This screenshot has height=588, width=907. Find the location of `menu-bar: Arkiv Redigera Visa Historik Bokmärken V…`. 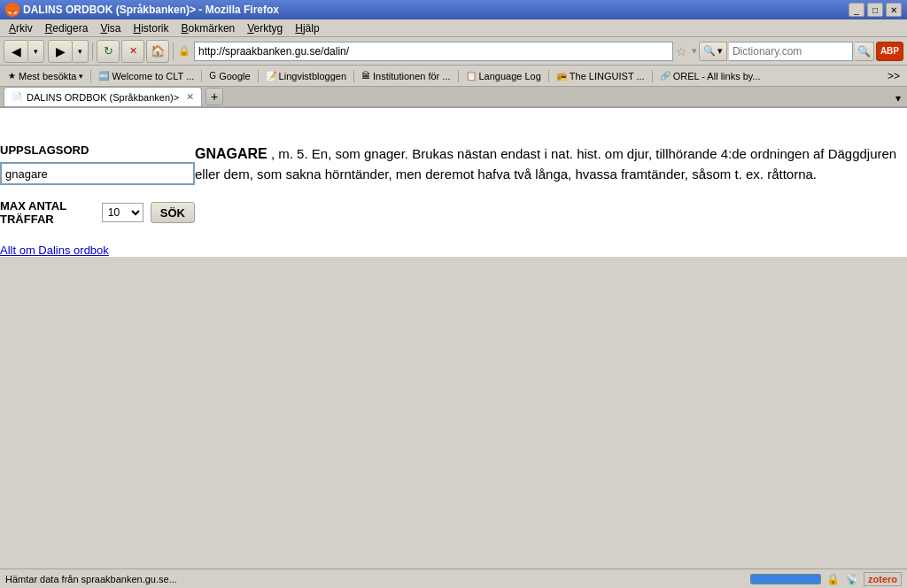

menu-bar: Arkiv Redigera Visa Historik Bokmärken V… is located at coordinates (454, 28).